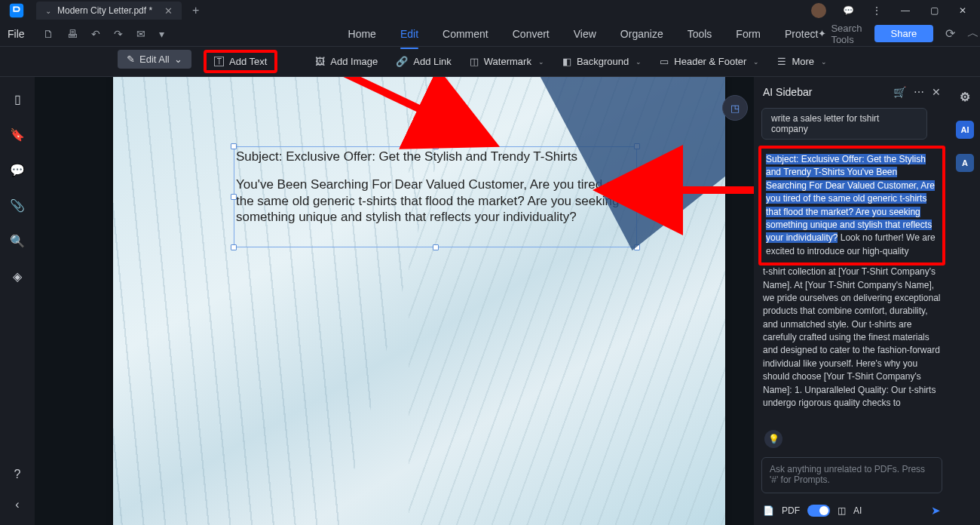 The width and height of the screenshot is (980, 525). I want to click on more-label: More, so click(803, 62).